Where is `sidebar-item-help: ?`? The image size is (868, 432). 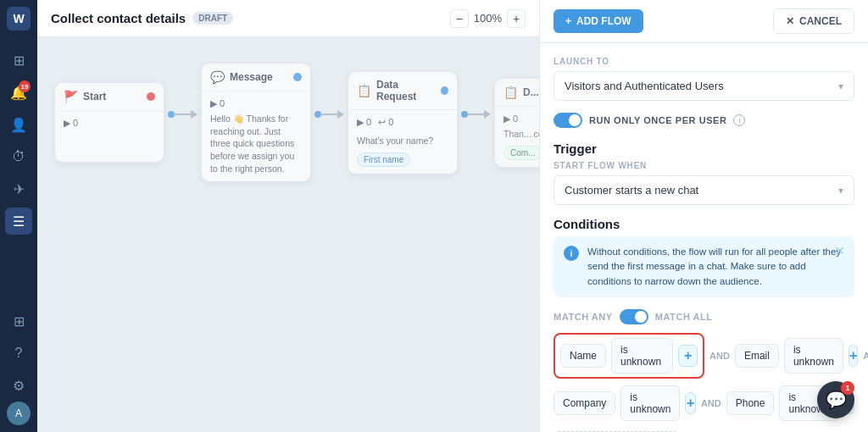
sidebar-item-help: ? is located at coordinates (19, 353).